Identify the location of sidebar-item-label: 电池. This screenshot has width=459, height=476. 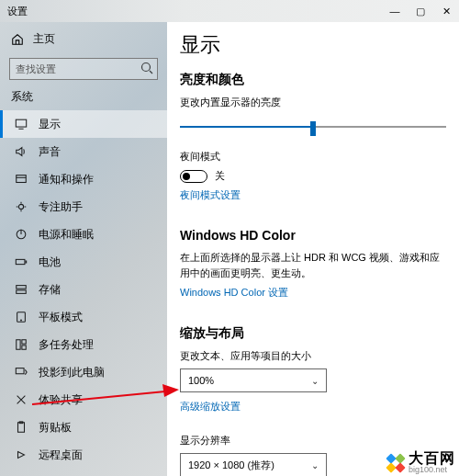
(50, 263).